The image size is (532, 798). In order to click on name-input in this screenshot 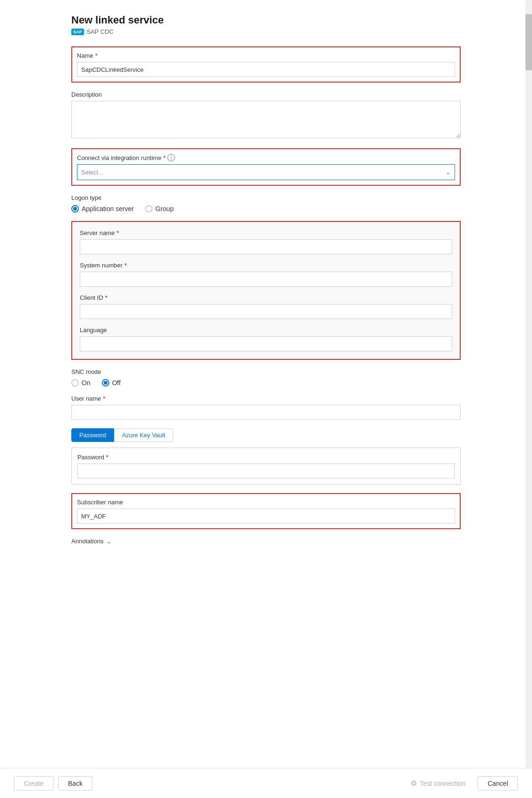, I will do `click(266, 69)`.